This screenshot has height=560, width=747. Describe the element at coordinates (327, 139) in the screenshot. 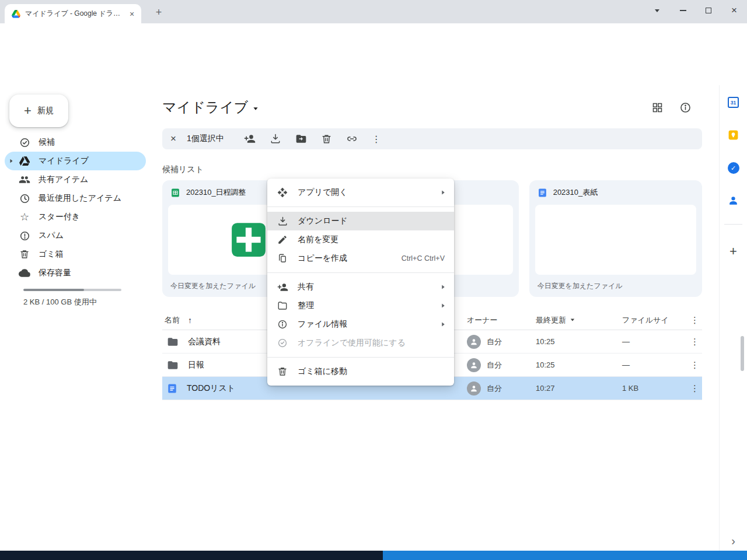

I see `trash-icon` at that location.